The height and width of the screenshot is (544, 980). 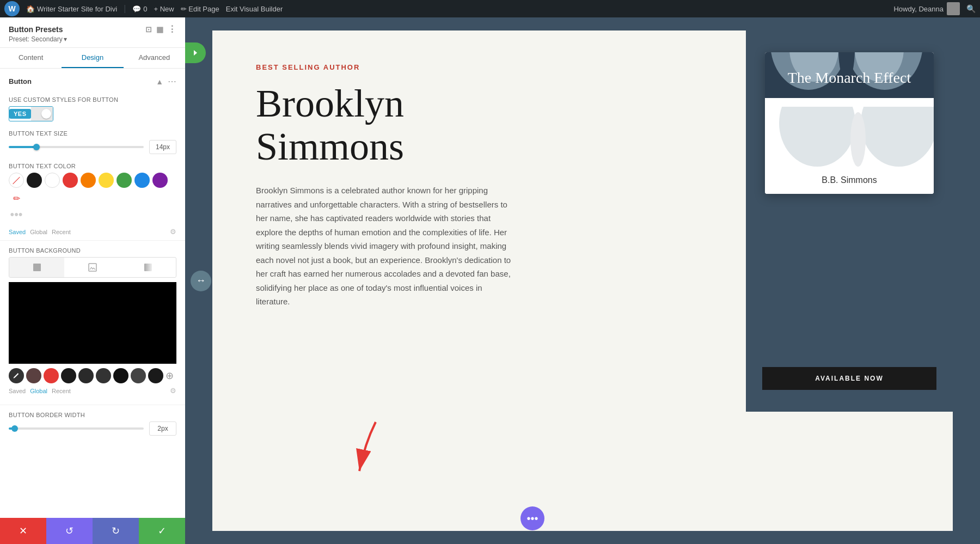 I want to click on tab-content: Content, so click(x=30, y=58).